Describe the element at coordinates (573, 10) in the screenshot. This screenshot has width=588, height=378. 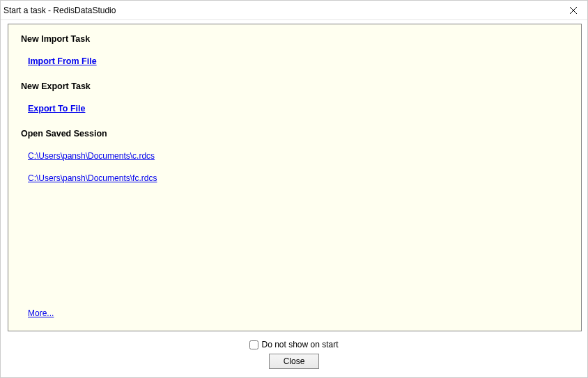
I see `close-icon` at that location.